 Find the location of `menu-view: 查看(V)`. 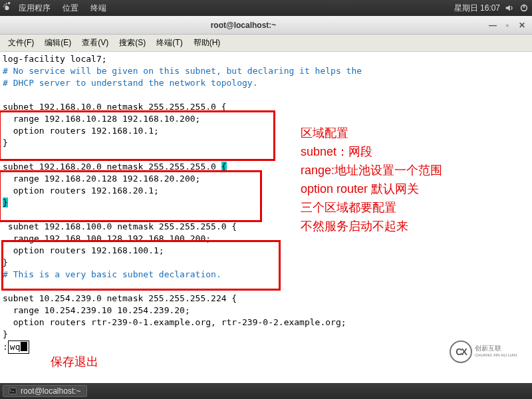

menu-view: 查看(V) is located at coordinates (95, 43).